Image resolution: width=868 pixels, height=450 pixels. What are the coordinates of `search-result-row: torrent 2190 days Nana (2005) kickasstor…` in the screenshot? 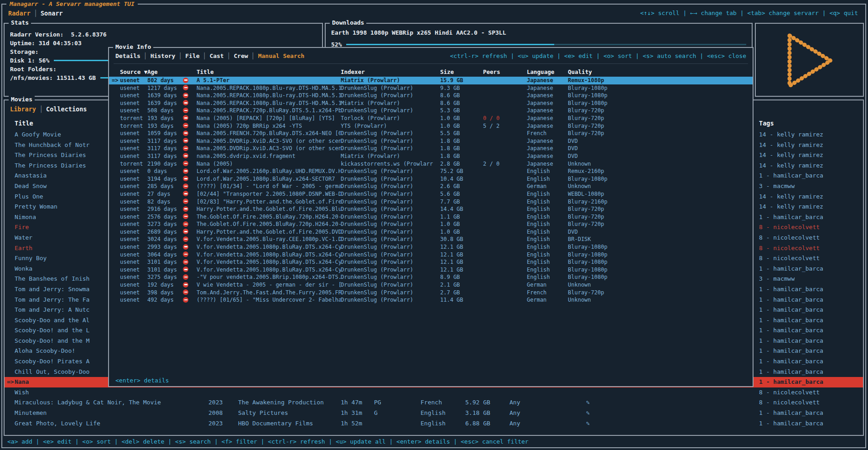 It's located at (431, 164).